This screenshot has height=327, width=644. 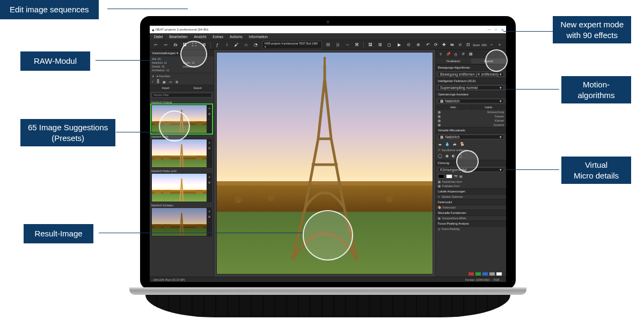 What do you see at coordinates (471, 274) in the screenshot?
I see `pill-red` at bounding box center [471, 274].